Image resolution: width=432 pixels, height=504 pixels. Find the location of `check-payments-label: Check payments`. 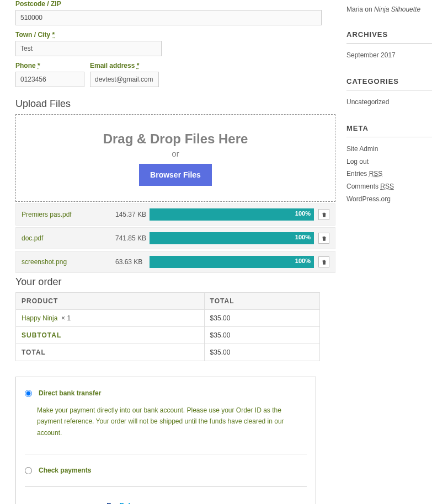

check-payments-label: Check payments is located at coordinates (65, 470).